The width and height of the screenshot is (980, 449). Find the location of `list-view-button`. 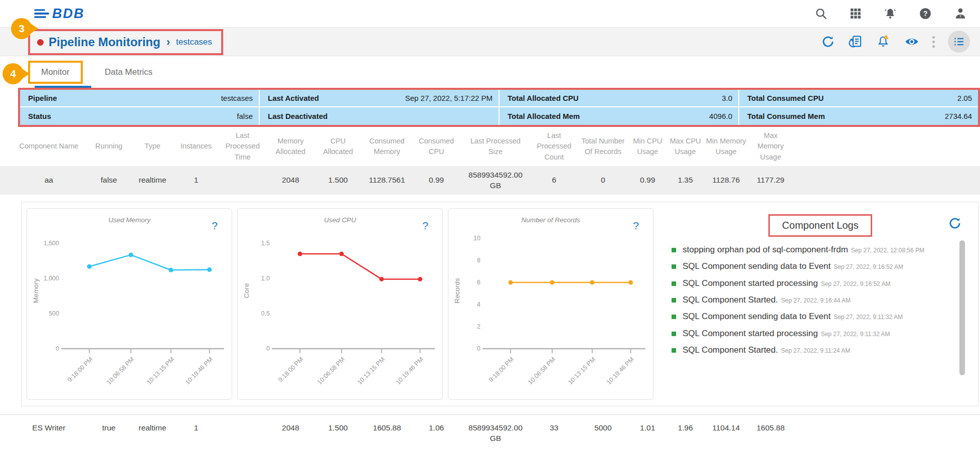

list-view-button is located at coordinates (959, 42).